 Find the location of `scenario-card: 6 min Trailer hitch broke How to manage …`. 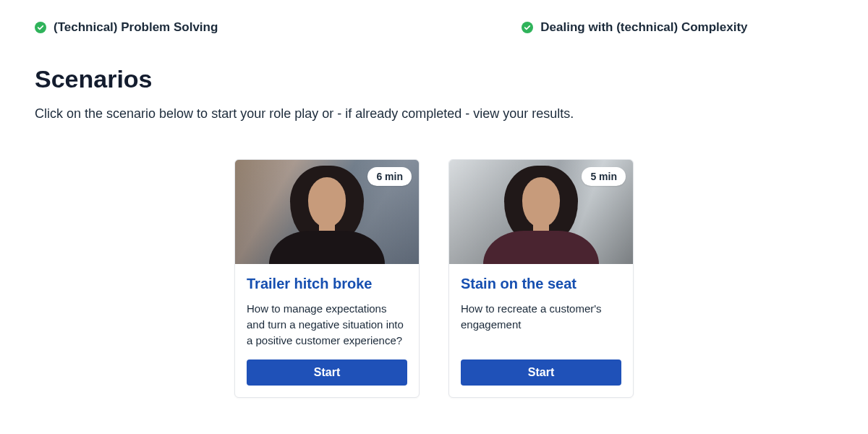

scenario-card: 6 min Trailer hitch broke How to manage … is located at coordinates (327, 278).